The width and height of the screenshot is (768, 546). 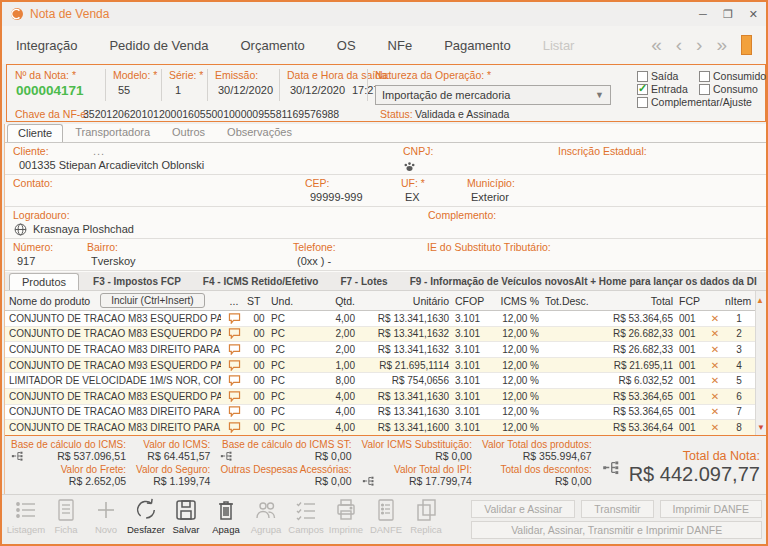 What do you see at coordinates (50, 301) in the screenshot?
I see `col-name: Nome do produto` at bounding box center [50, 301].